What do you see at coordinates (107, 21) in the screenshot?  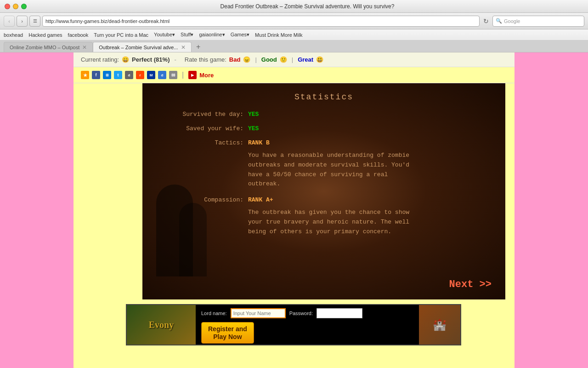 I see `url-text: http://www.funny-games.biz/dead-frontier…` at bounding box center [107, 21].